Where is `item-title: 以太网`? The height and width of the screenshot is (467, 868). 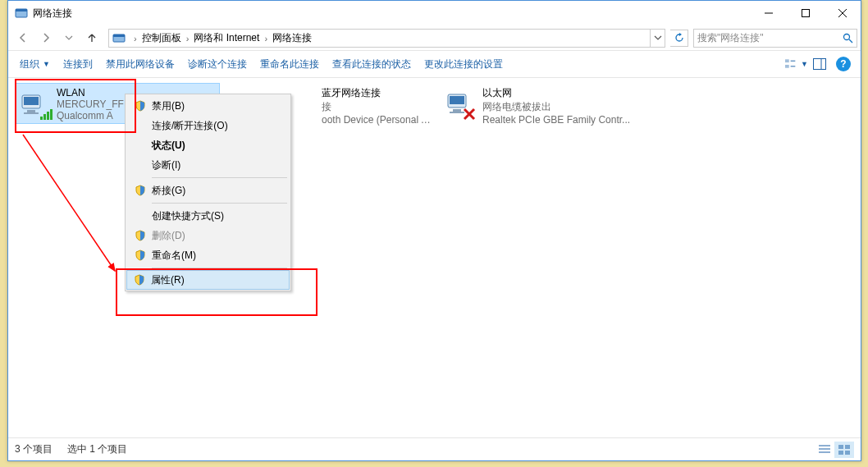
item-title: 以太网 is located at coordinates (556, 94).